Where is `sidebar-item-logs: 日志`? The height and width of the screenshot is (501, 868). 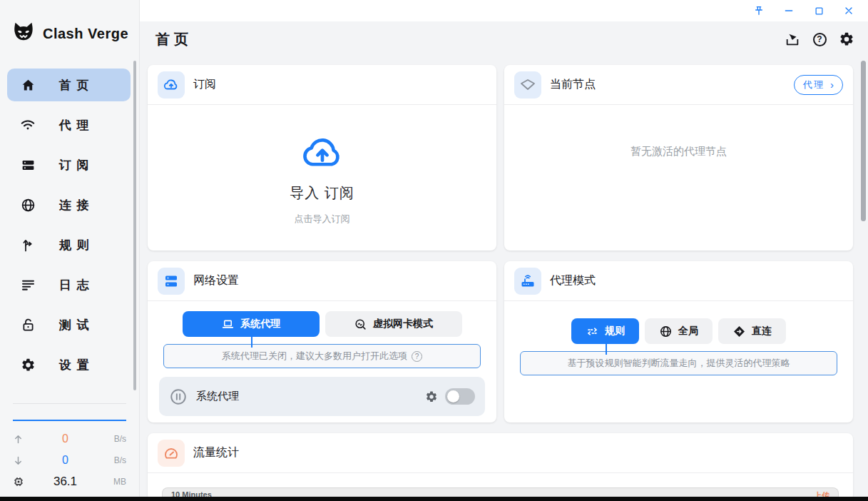 sidebar-item-logs: 日志 is located at coordinates (68, 285).